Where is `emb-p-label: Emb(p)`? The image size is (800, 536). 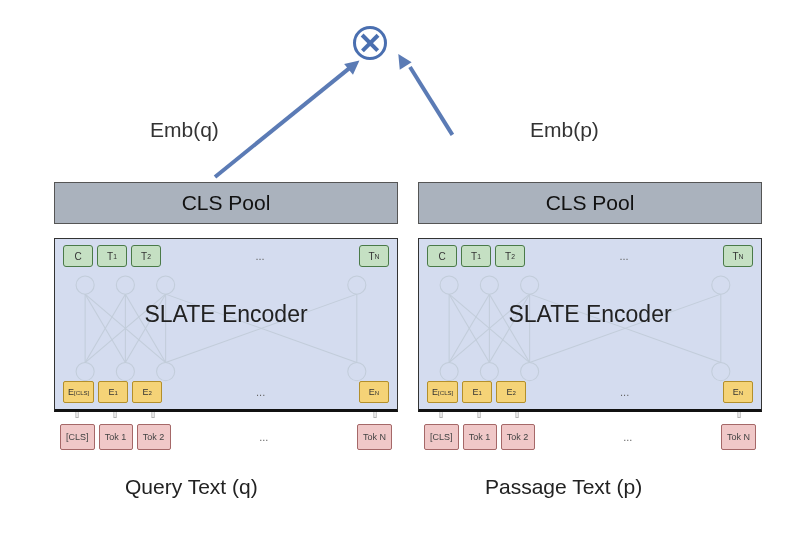 emb-p-label: Emb(p) is located at coordinates (564, 130).